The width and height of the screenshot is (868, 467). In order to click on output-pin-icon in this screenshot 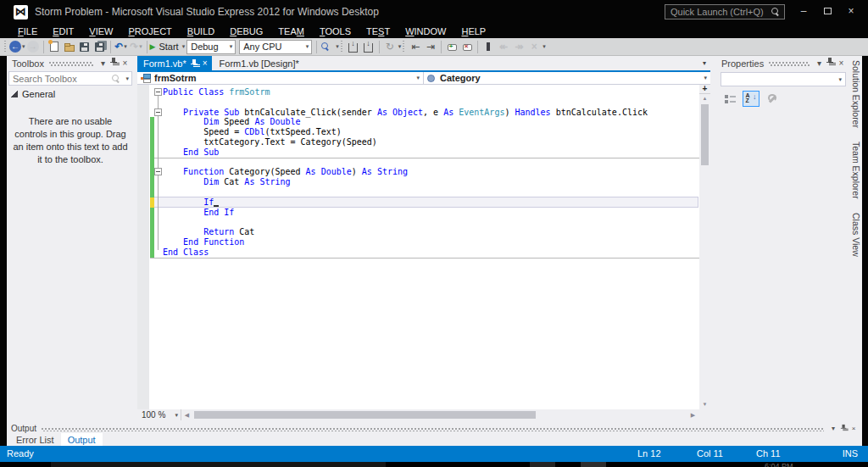, I will do `click(843, 429)`.